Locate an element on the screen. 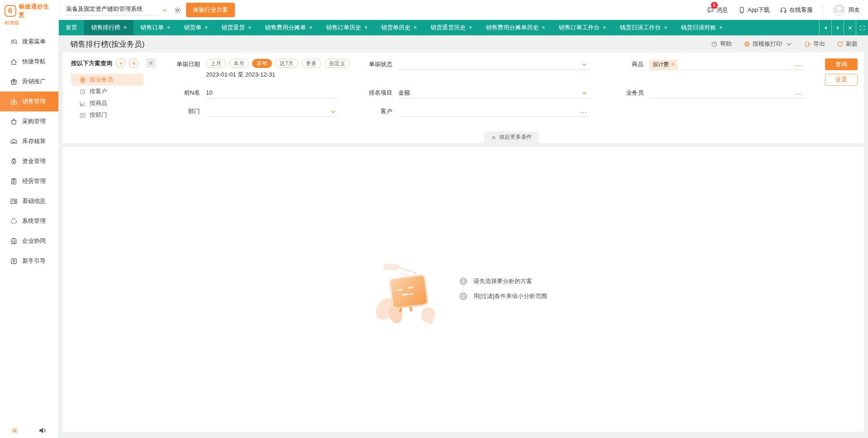  tab-sales-order-workbench: 销售订单工作台 is located at coordinates (582, 28).